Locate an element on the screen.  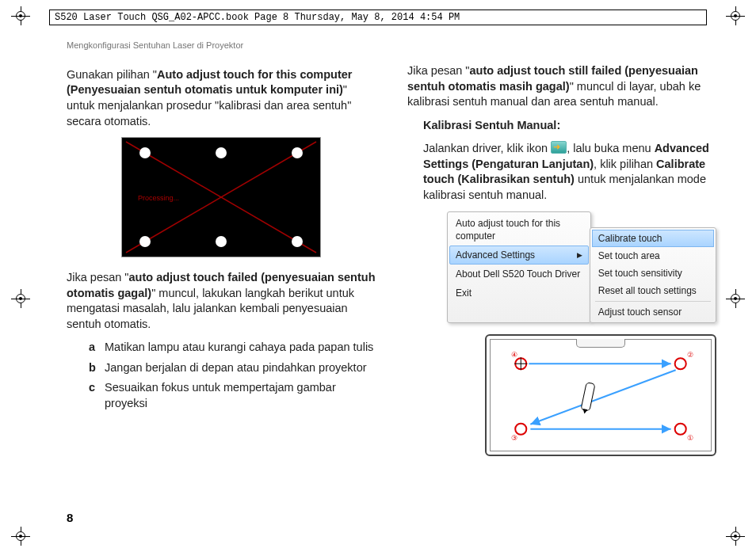
menu-item-exit: Exit is located at coordinates (519, 293).